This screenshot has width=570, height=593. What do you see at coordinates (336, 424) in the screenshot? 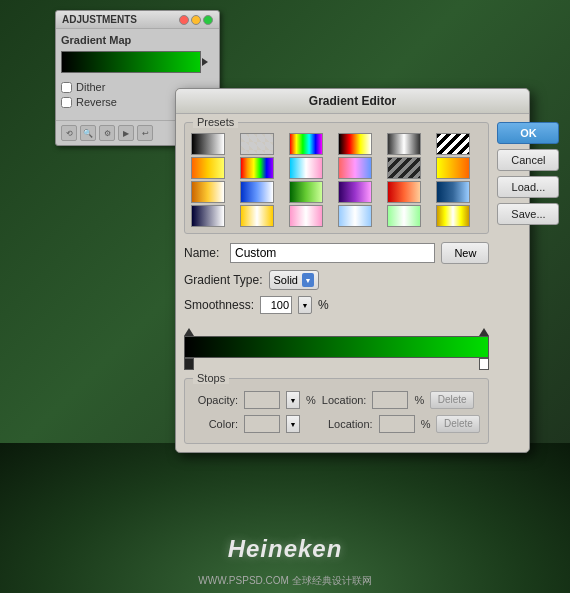
I see `color-row: Color: ▼ Location: % Delete` at bounding box center [336, 424].